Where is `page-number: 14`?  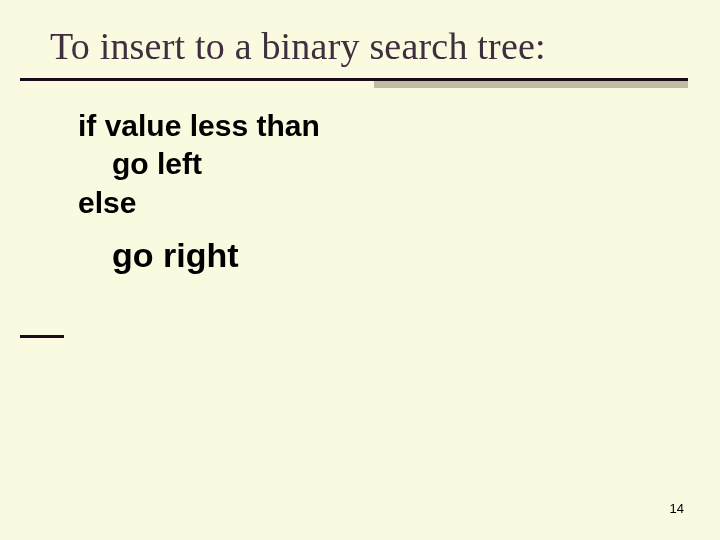 page-number: 14 is located at coordinates (677, 508).